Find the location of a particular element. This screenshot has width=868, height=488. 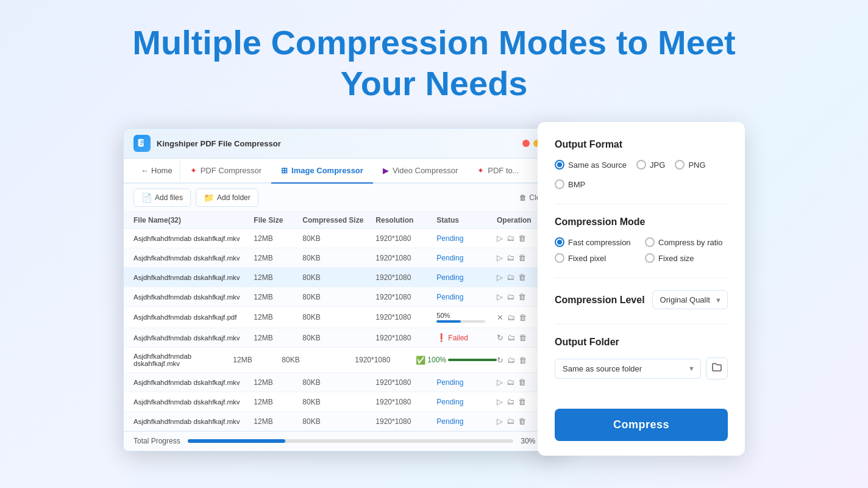

col-status: Status is located at coordinates (467, 220).